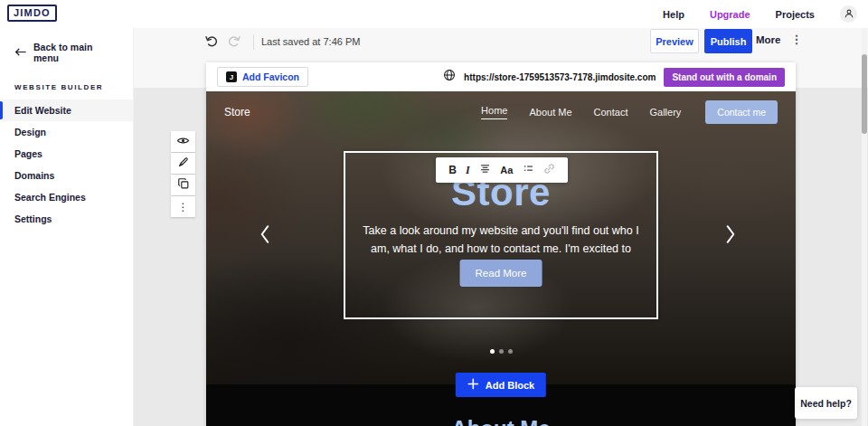 The width and height of the screenshot is (868, 426). What do you see at coordinates (67, 175) in the screenshot?
I see `sidebar-item-domains: Domains` at bounding box center [67, 175].